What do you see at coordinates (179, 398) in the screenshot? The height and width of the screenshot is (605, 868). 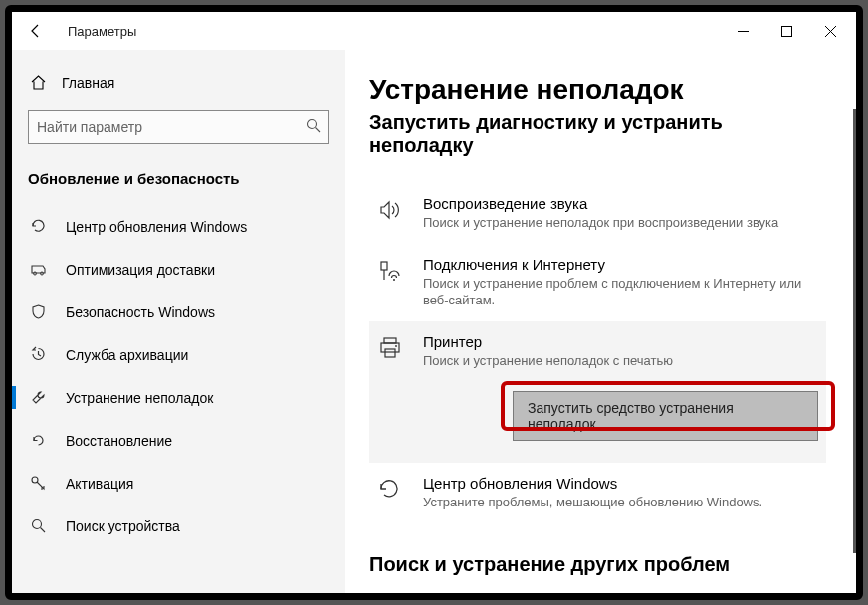 I see `sidebar-item-troubleshoot: Устранение неполадок` at bounding box center [179, 398].